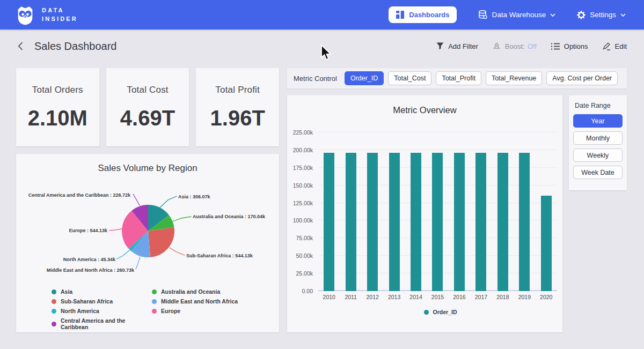 The image size is (644, 349). Describe the element at coordinates (503, 297) in the screenshot. I see `x-tick-label: 2018` at that location.